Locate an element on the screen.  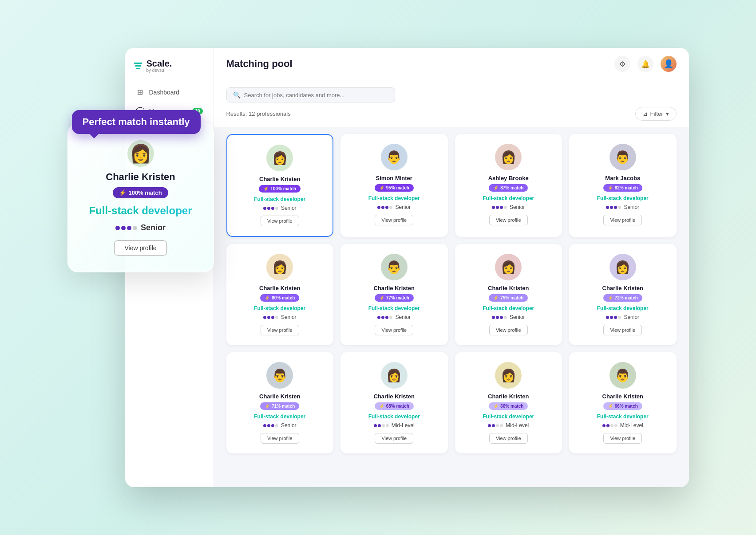
match-badge-2: ⚡ 87% match is located at coordinates (508, 188).